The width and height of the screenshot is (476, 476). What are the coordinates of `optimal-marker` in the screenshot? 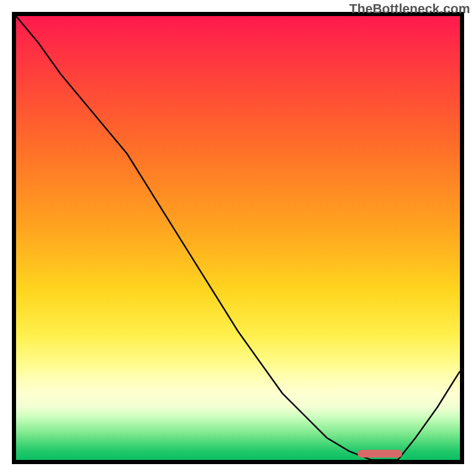 It's located at (380, 453).